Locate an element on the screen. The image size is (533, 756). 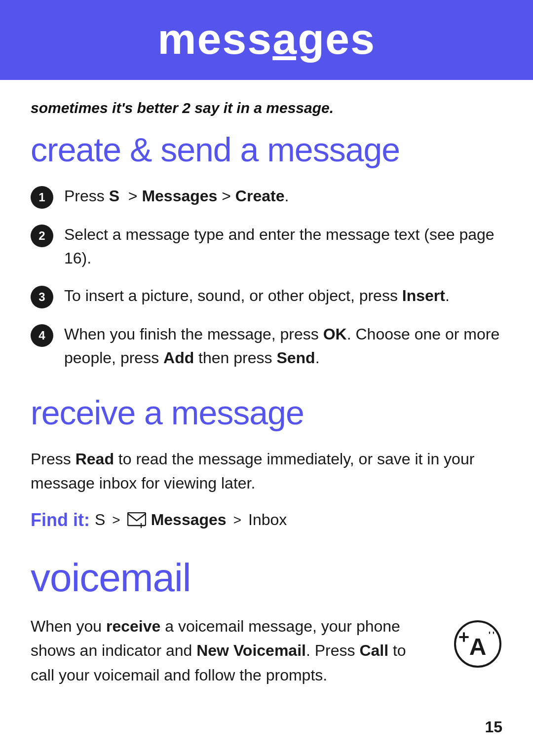
arrow-2: > is located at coordinates (237, 520).